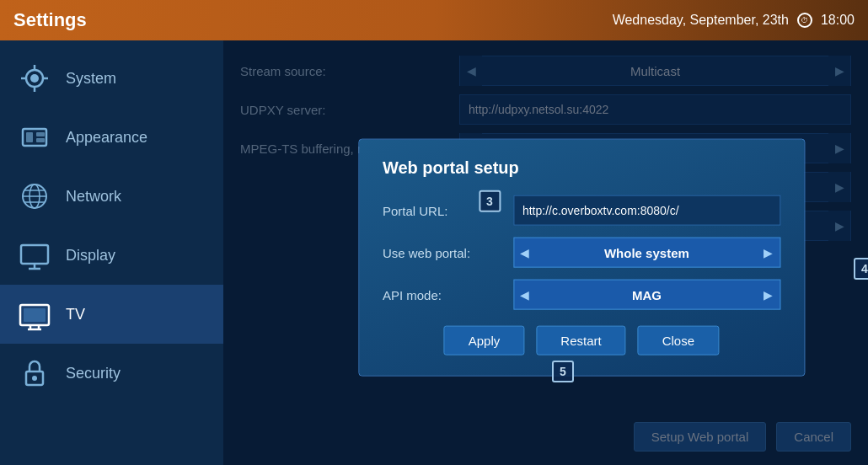 This screenshot has width=868, height=465. I want to click on sidebar-item-security: Security, so click(111, 373).